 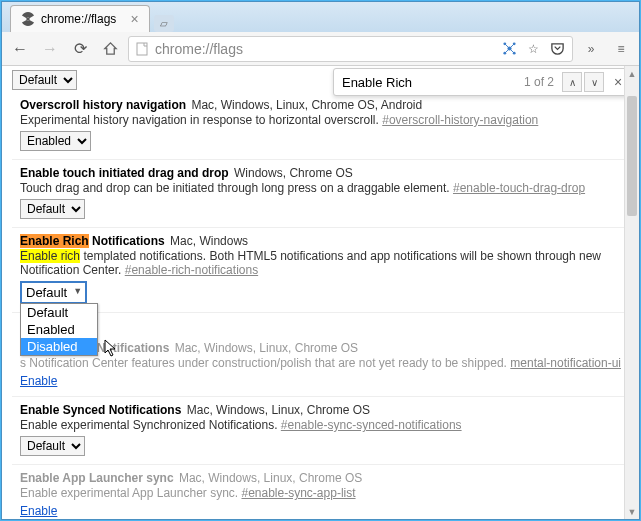 What do you see at coordinates (78, 19) in the screenshot?
I see `tab-title: chrome://flags` at bounding box center [78, 19].